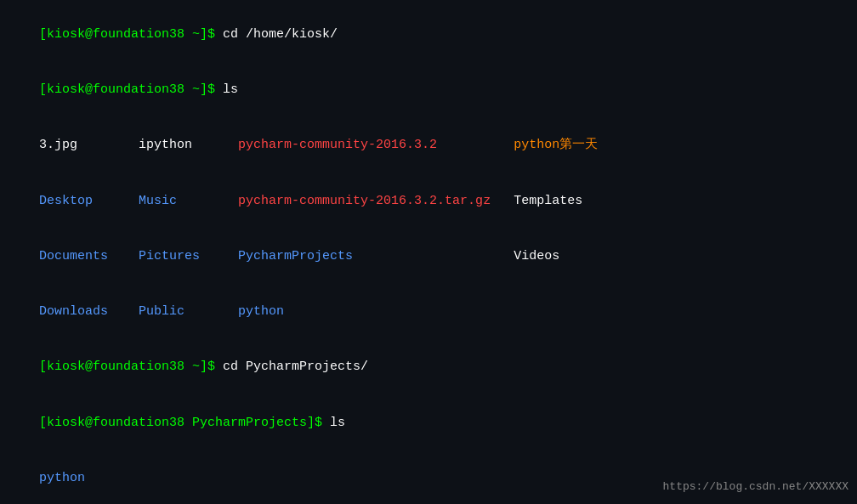 This screenshot has width=857, height=504. I want to click on prompt: [kiosk@foundation38 PycharmProjects]$, so click(184, 423).